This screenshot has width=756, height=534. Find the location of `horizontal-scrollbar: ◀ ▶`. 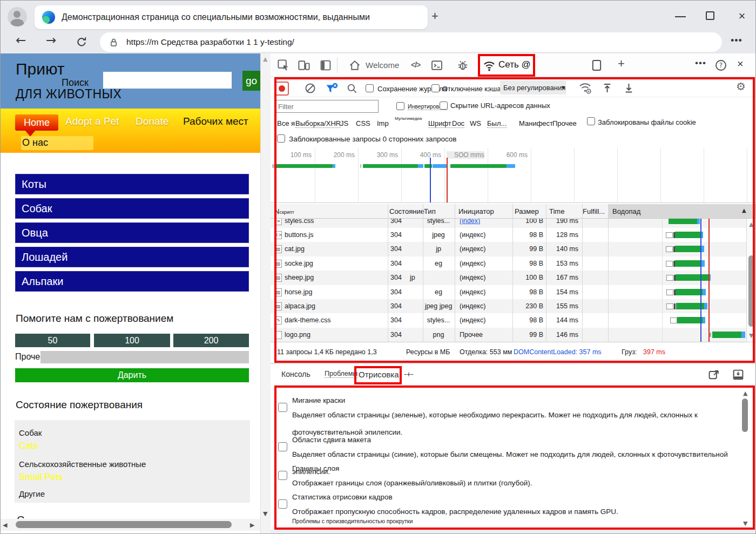

horizontal-scrollbar: ◀ ▶ is located at coordinates (131, 525).